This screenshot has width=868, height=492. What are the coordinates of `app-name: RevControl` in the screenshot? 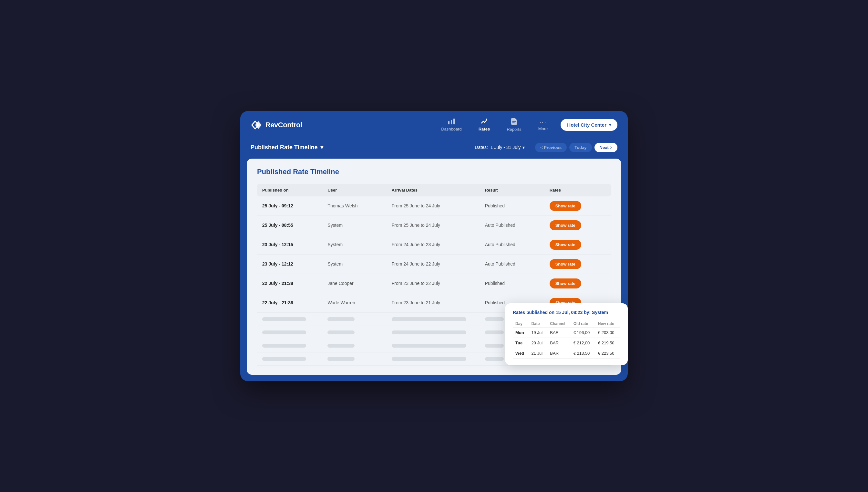 It's located at (284, 125).